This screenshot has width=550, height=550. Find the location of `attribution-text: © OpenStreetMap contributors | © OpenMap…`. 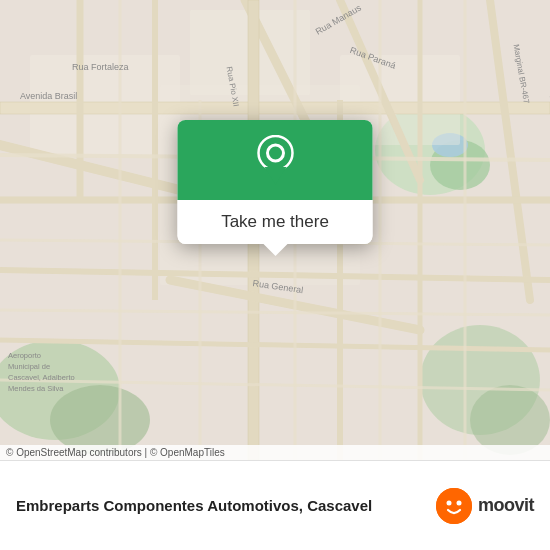

attribution-text: © OpenStreetMap contributors | © OpenMap… is located at coordinates (116, 452).